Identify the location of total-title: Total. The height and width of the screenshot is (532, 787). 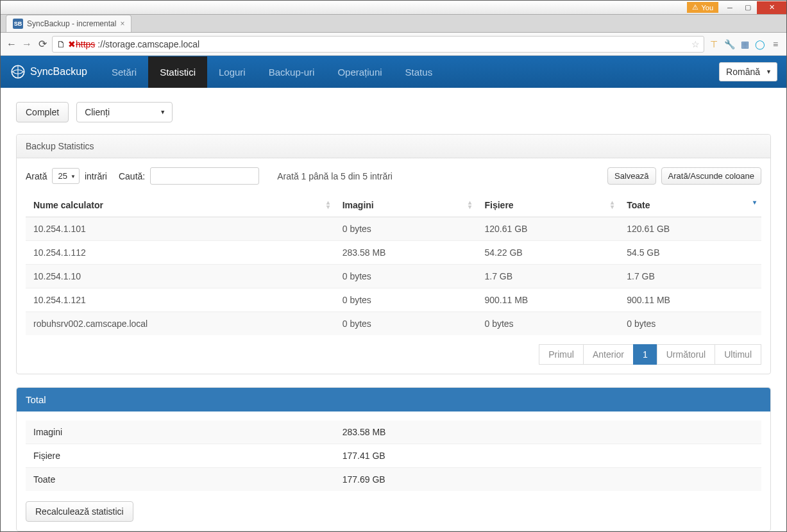
(394, 400).